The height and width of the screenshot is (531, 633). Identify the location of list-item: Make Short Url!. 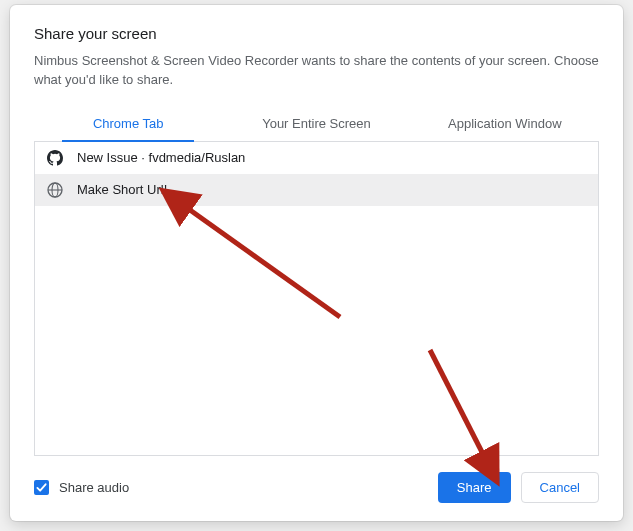
(316, 190).